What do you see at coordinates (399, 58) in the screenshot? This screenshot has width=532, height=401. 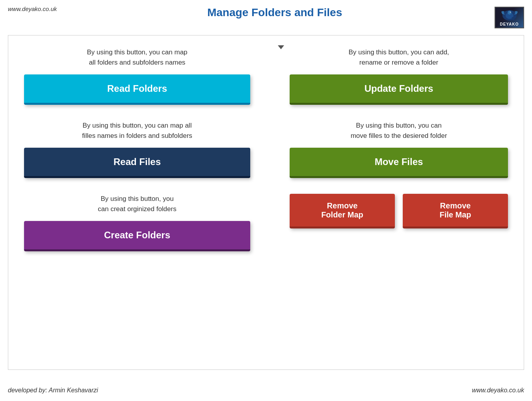 I see `update-folders-description: By using this button, you can add, renam…` at bounding box center [399, 58].